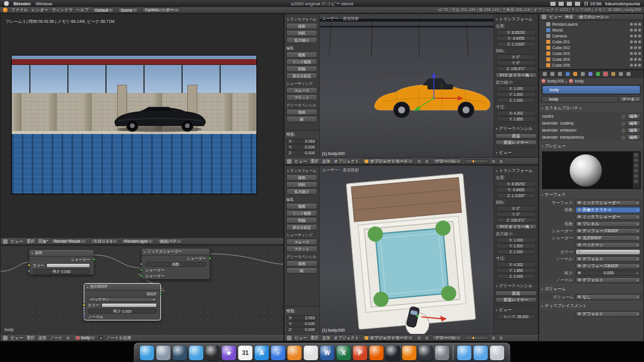 This screenshot has height=362, width=644. What do you see at coordinates (593, 18) in the screenshot?
I see `outliner-display-mode-select: 全てのシーン▾` at bounding box center [593, 18].